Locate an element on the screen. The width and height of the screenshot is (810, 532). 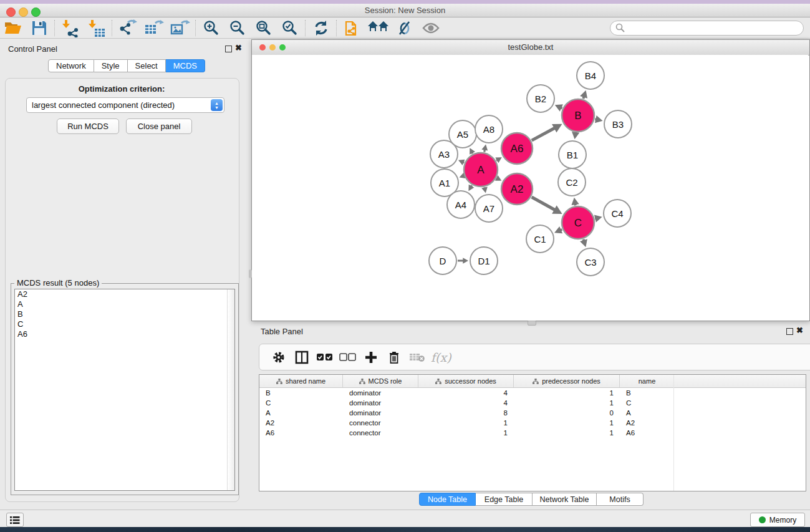
home-button is located at coordinates (378, 28).